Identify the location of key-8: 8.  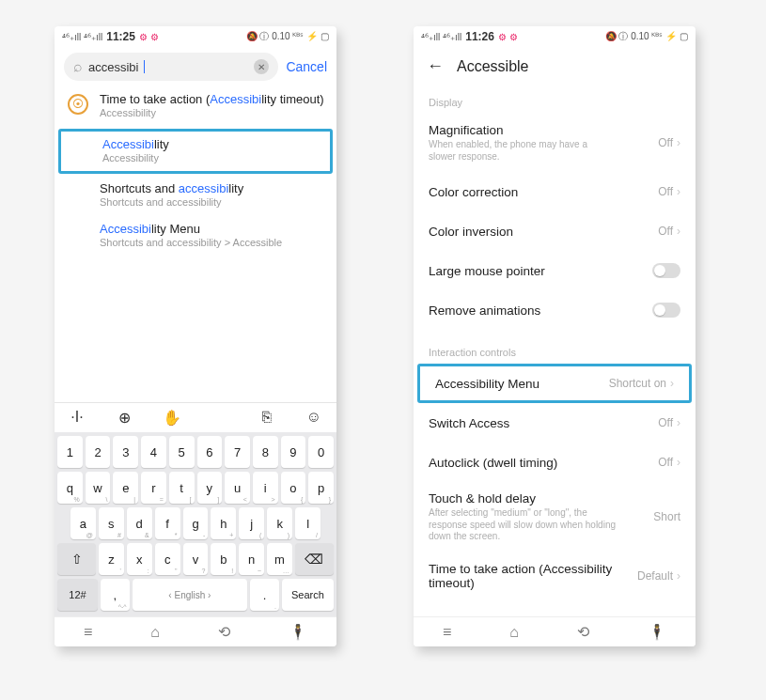
(265, 452).